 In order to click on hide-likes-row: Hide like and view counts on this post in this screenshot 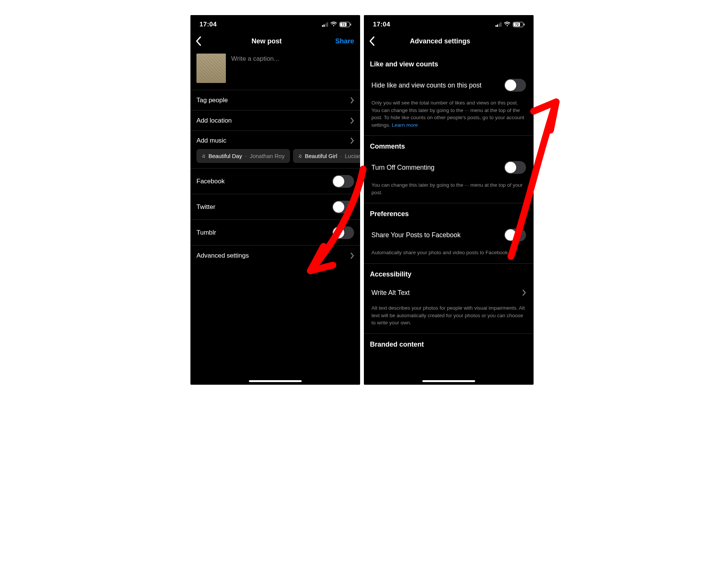, I will do `click(449, 85)`.